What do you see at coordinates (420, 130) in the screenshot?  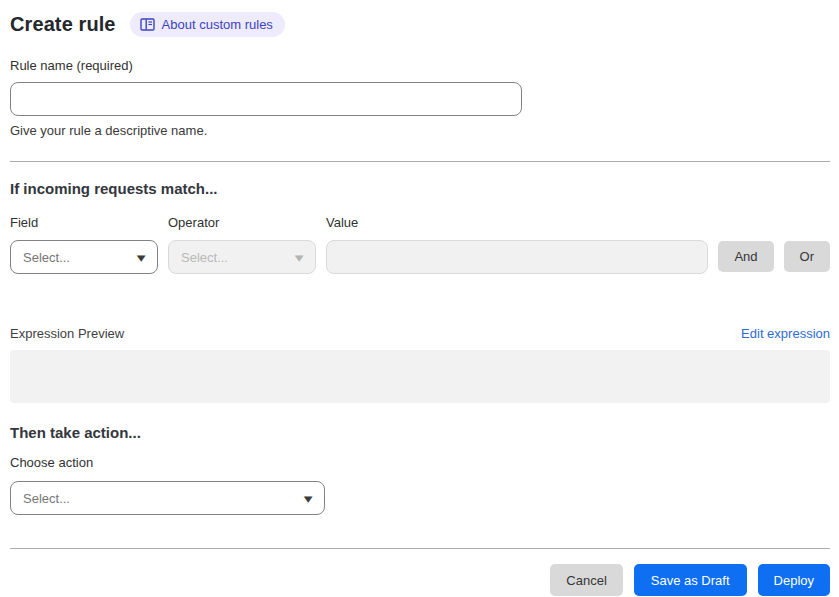 I see `rule-name-helper: Give your rule a descriptive name.` at bounding box center [420, 130].